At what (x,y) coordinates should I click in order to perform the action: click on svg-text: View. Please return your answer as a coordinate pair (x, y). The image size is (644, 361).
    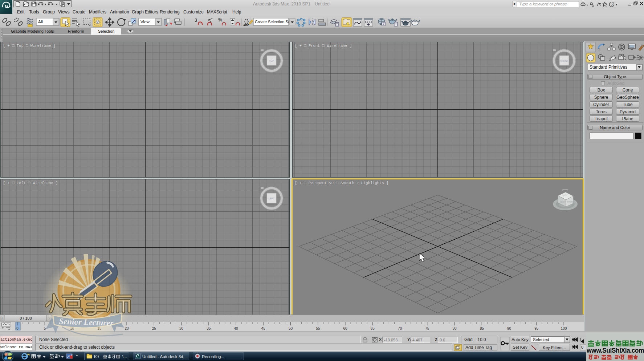
    Looking at the image, I should click on (145, 22).